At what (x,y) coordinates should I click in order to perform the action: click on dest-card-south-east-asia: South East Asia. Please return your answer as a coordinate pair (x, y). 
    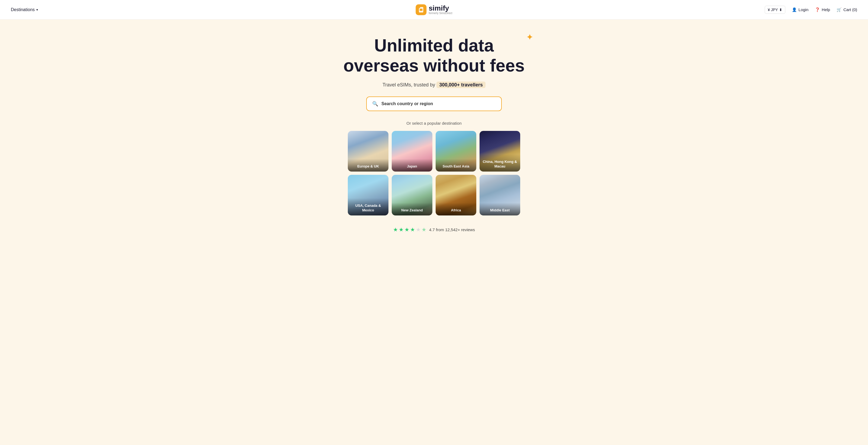
    Looking at the image, I should click on (456, 151).